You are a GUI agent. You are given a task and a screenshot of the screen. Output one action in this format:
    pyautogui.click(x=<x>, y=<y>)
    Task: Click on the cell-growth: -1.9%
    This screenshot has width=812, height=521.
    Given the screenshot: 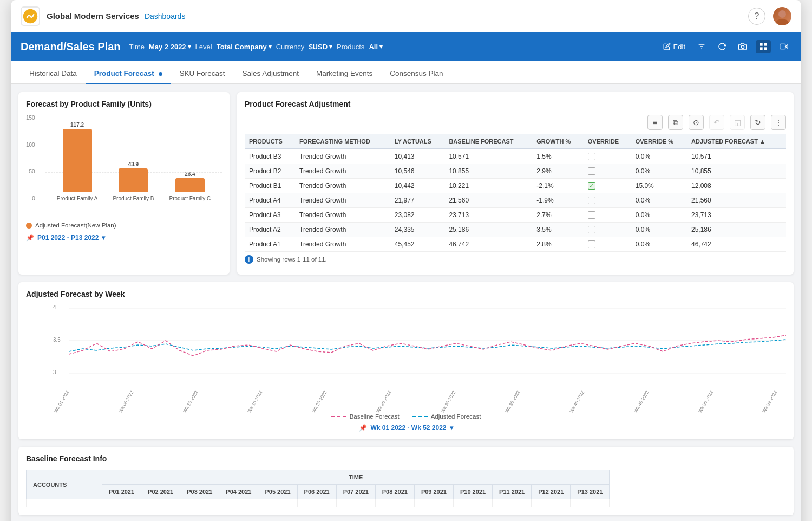 What is the action you would take?
    pyautogui.click(x=558, y=200)
    